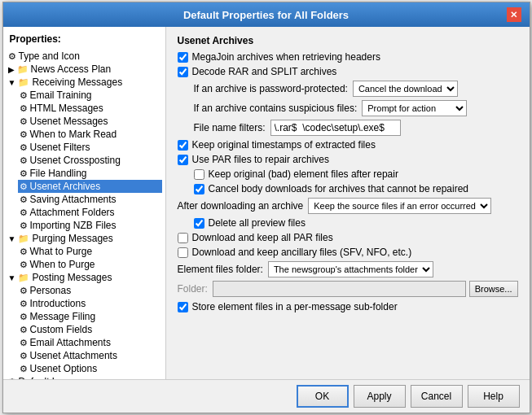 The width and height of the screenshot is (532, 415). What do you see at coordinates (199, 189) in the screenshot?
I see `cancel-body-checkbox` at bounding box center [199, 189].